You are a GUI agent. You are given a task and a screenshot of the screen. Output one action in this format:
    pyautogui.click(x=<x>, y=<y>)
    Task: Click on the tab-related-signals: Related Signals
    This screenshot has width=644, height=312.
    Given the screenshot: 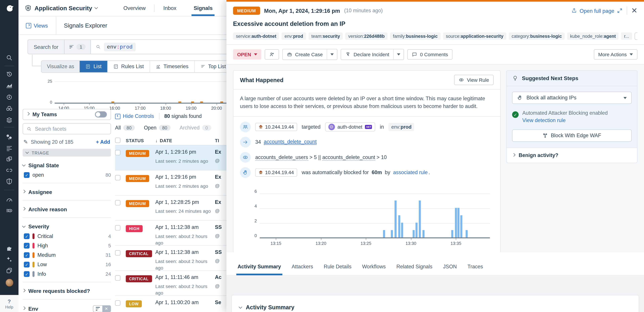 What is the action you would take?
    pyautogui.click(x=414, y=270)
    